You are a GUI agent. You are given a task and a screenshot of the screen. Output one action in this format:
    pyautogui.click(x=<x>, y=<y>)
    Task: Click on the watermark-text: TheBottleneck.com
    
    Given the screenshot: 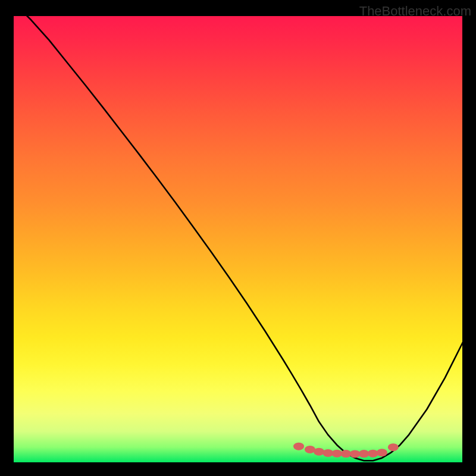 What is the action you would take?
    pyautogui.click(x=415, y=11)
    